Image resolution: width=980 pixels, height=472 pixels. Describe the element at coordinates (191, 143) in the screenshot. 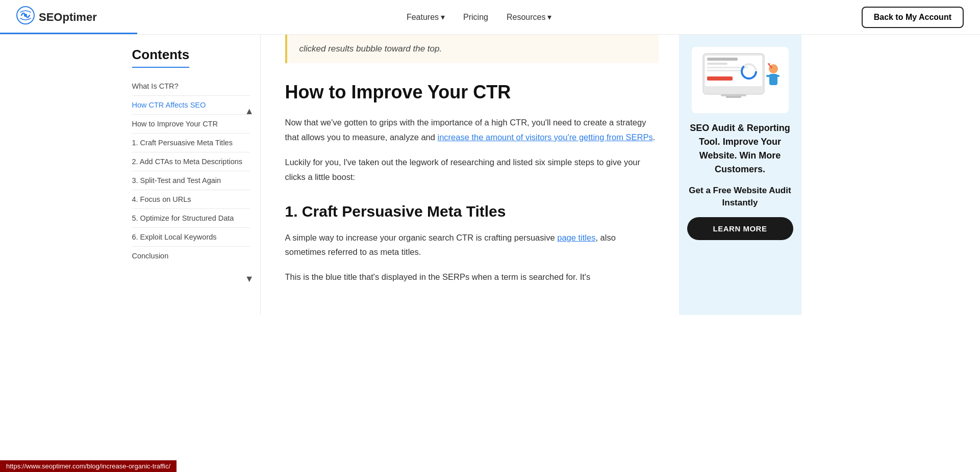

I see `toc-item-craft-persuasive: 1. Craft Persuasive Meta Titles` at that location.